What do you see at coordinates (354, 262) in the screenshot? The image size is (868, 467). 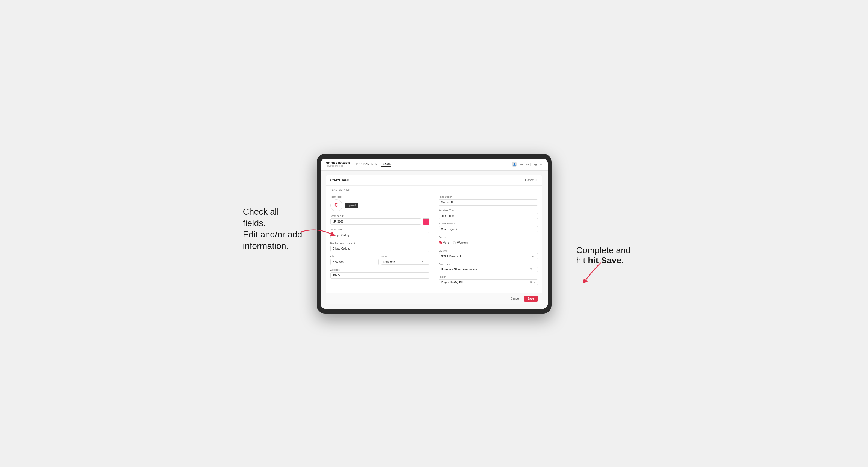 I see `city-input` at bounding box center [354, 262].